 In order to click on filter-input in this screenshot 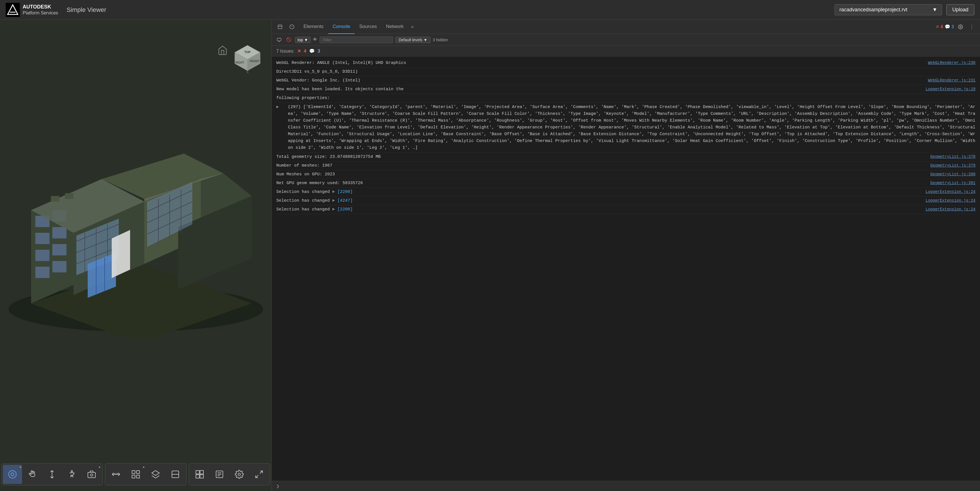, I will do `click(356, 40)`.